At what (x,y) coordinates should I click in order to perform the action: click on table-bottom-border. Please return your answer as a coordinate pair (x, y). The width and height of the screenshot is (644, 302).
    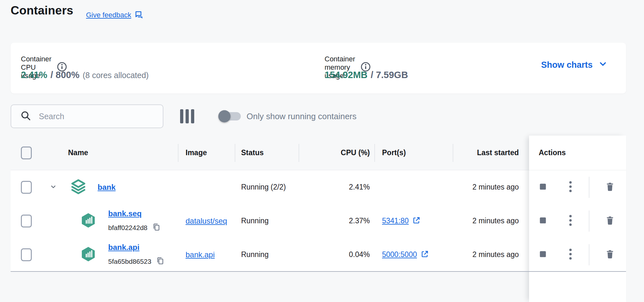
    Looking at the image, I should click on (318, 271).